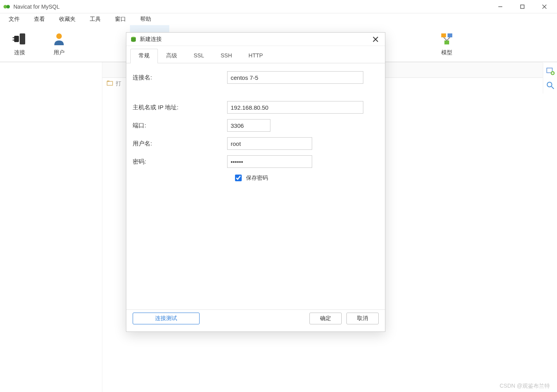 The image size is (557, 392). Describe the element at coordinates (59, 53) in the screenshot. I see `tool-user-label: 用户` at that location.